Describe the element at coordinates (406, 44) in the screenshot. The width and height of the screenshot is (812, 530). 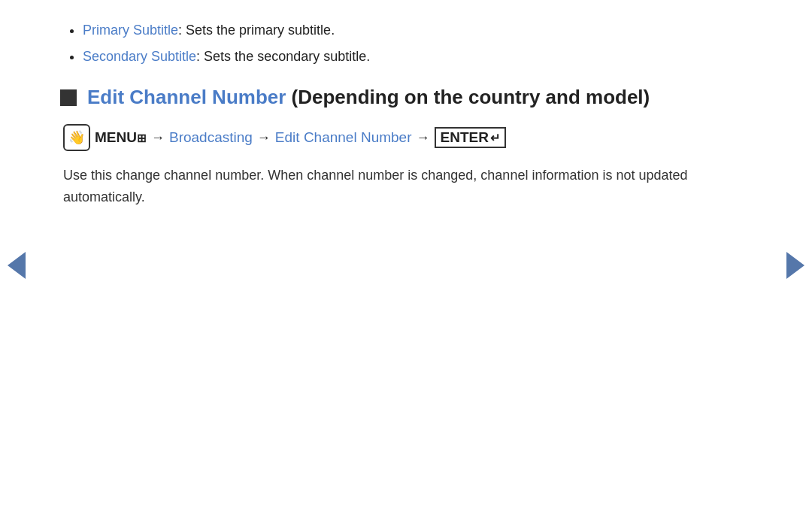
I see `bullet-list: Primary Subtitle: Sets the primary subti…` at that location.